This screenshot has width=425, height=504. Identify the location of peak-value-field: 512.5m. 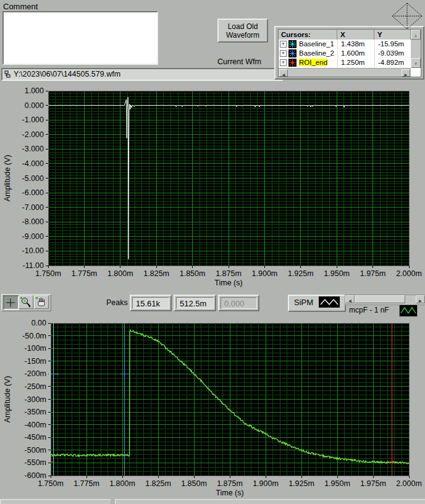
(195, 303).